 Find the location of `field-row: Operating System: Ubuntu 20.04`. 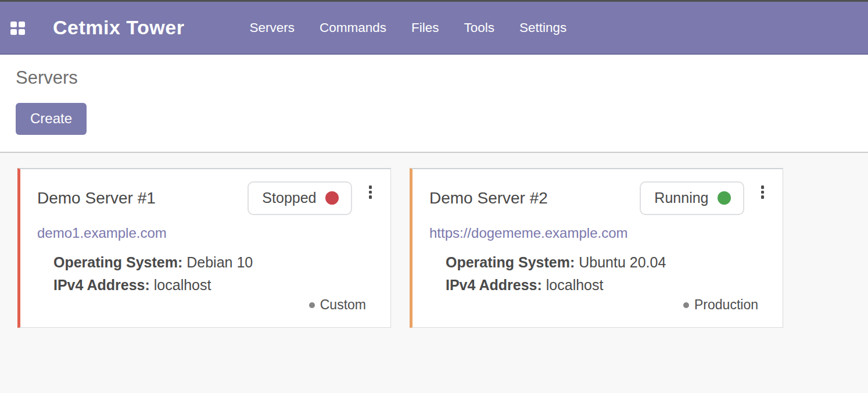

field-row: Operating System: Ubuntu 20.04 is located at coordinates (605, 263).